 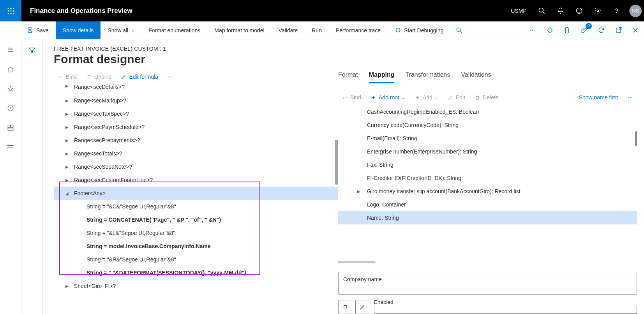 What do you see at coordinates (542, 11) in the screenshot?
I see `global-search-button` at bounding box center [542, 11].